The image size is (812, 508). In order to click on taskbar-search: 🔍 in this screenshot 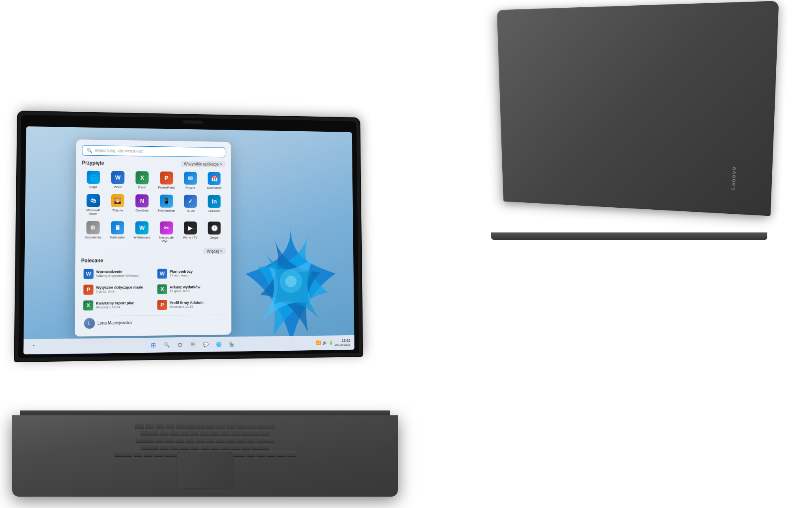, I will do `click(166, 345)`.